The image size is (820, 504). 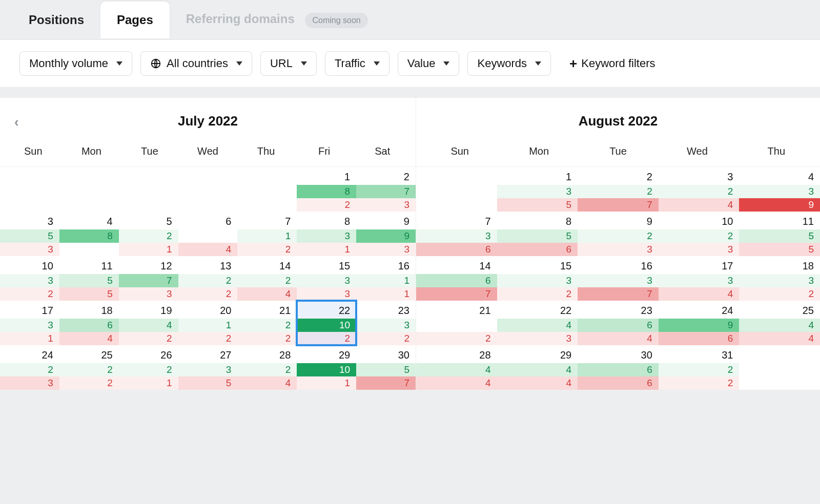 What do you see at coordinates (538, 323) in the screenshot?
I see `calendar-day: 2243` at bounding box center [538, 323].